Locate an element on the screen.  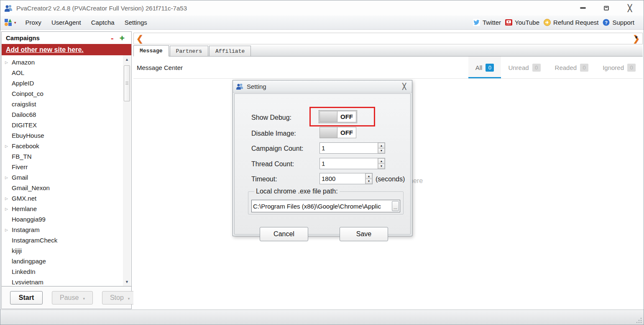
campaign-item-gmail_nexon: ▷Gmail_Nexon is located at coordinates (62, 188).